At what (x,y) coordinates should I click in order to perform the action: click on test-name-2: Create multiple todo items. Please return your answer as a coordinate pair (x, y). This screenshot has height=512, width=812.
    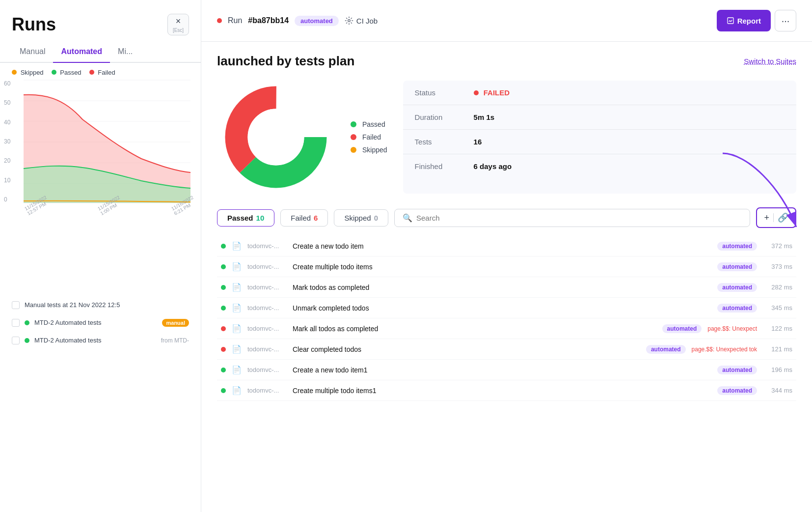
    Looking at the image, I should click on (502, 267).